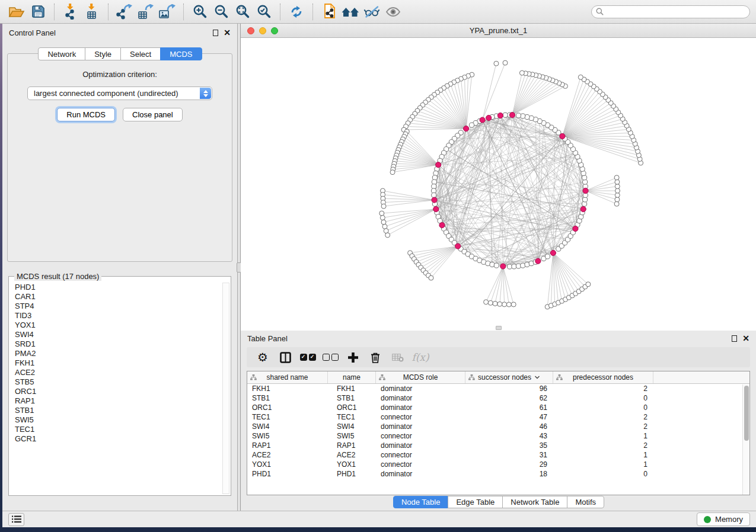 The image size is (756, 532). I want to click on cell-successor-nodes: 61, so click(509, 408).